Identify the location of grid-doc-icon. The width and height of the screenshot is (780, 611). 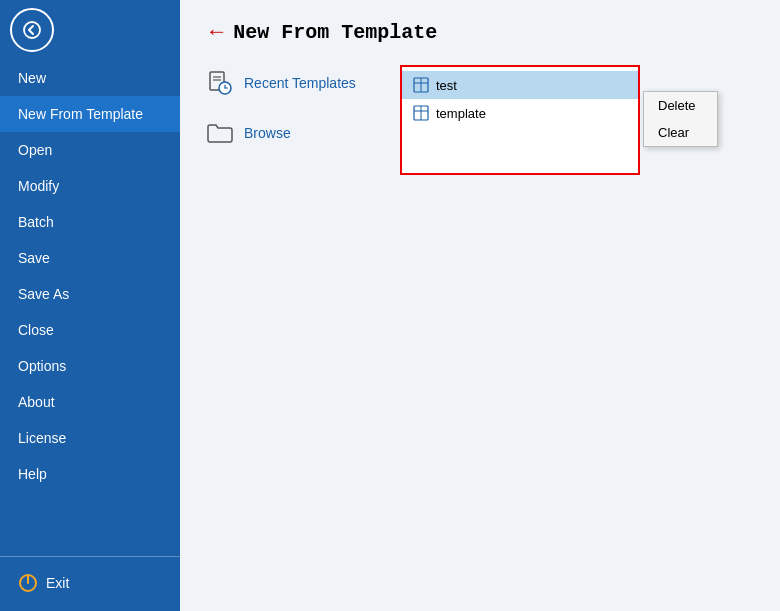
(421, 85).